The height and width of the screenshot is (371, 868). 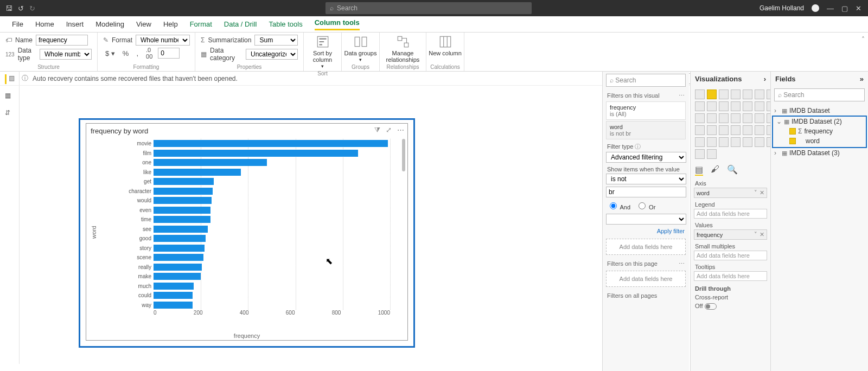 What do you see at coordinates (126, 53) in the screenshot?
I see `percent-button: %` at bounding box center [126, 53].